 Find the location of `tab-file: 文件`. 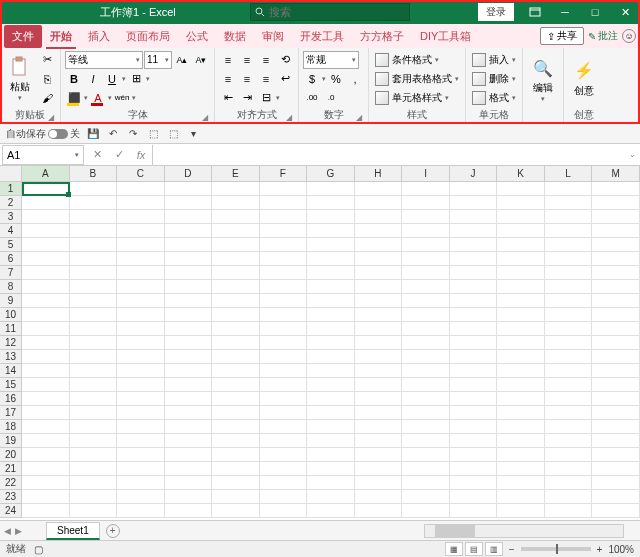

tab-file: 文件 is located at coordinates (23, 36).